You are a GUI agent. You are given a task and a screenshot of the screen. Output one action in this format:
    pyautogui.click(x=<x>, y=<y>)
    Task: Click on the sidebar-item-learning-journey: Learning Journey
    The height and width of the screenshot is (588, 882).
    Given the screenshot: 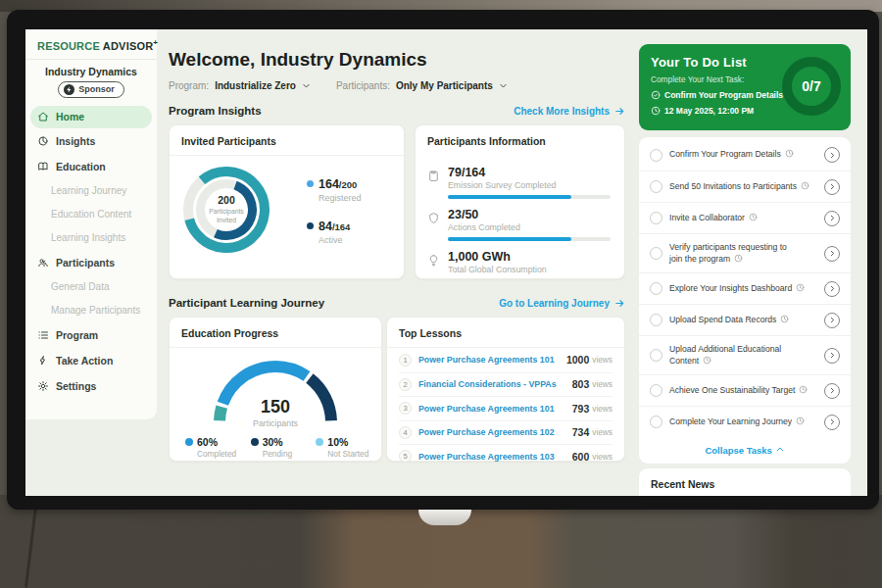 What is the action you would take?
    pyautogui.click(x=91, y=191)
    